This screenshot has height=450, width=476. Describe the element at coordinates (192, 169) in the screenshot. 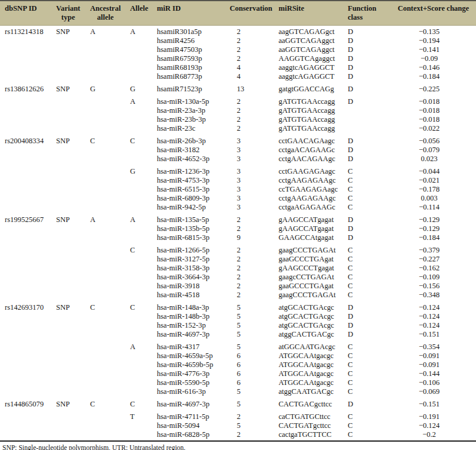

I see `mir-id-cell: hsa-miR-1236-3p` at that location.